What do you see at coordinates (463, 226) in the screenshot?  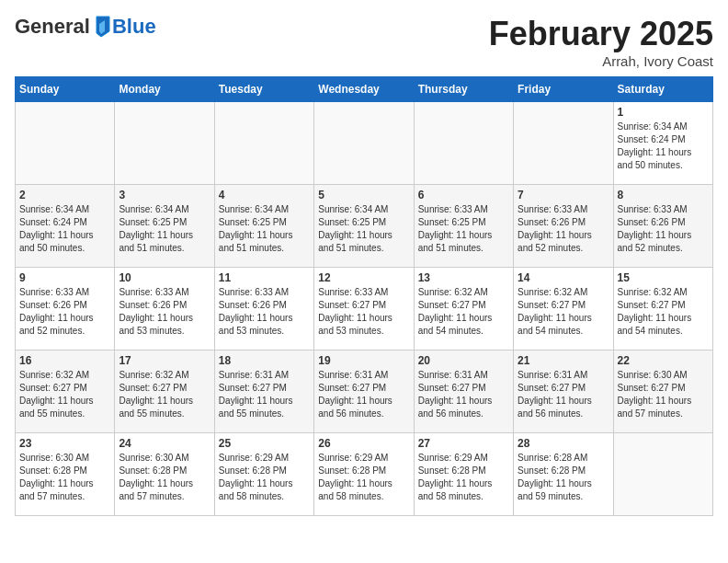 I see `table-row: 6Sunrise: 6:33 AM Sunset: 6:25 PM Daylig…` at bounding box center [463, 226].